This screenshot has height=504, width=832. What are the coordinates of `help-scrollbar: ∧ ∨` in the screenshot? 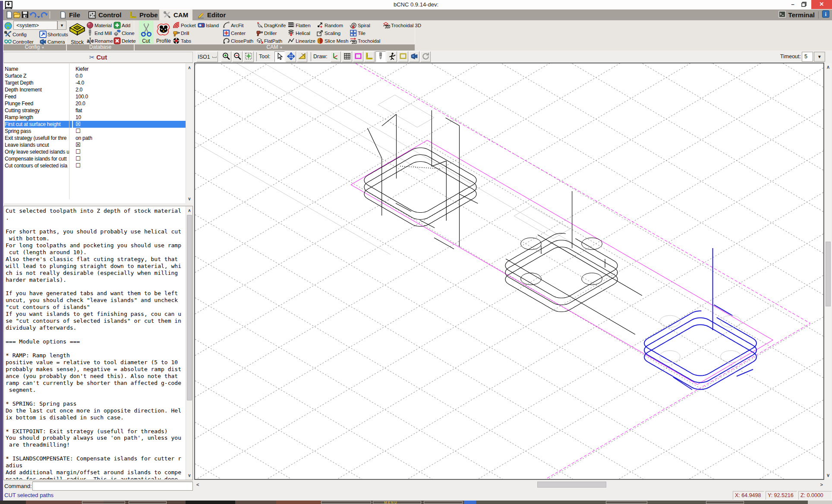 It's located at (189, 343).